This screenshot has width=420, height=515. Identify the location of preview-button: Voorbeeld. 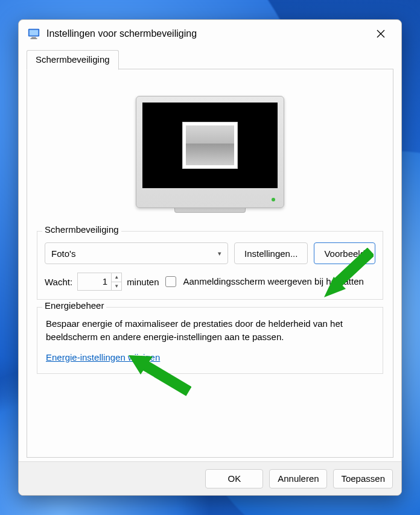
(345, 253).